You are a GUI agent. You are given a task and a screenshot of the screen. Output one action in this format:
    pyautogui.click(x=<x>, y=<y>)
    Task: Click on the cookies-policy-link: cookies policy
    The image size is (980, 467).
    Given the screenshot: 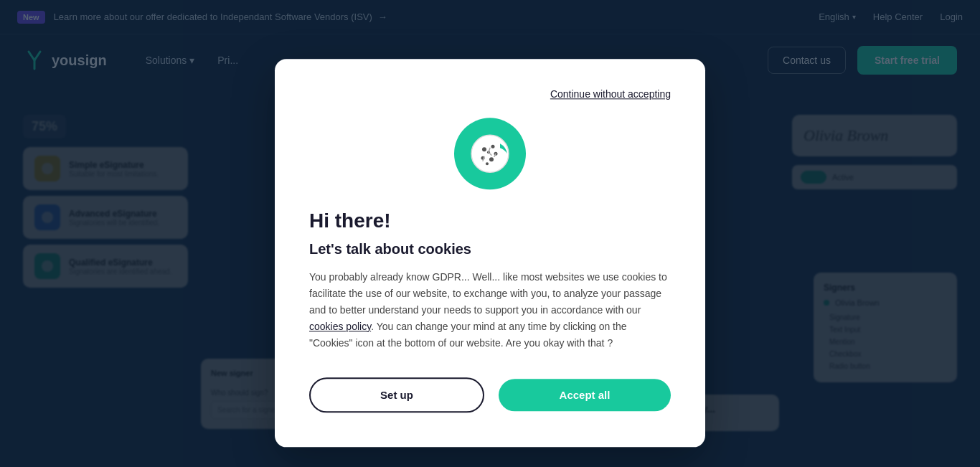 What is the action you would take?
    pyautogui.click(x=340, y=326)
    